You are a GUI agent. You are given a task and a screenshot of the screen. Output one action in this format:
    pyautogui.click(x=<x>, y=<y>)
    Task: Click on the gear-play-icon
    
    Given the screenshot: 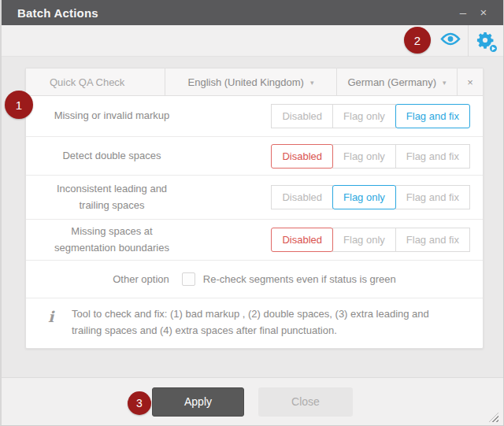 What is the action you would take?
    pyautogui.click(x=486, y=41)
    